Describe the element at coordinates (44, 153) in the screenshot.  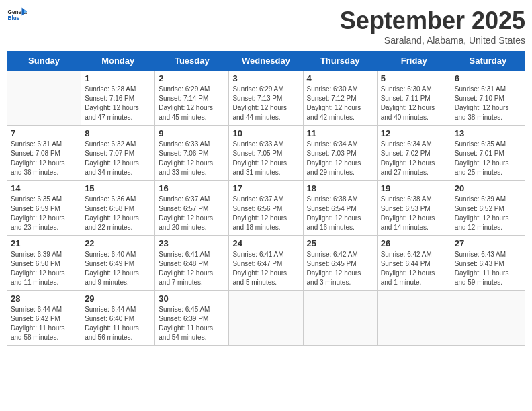
I see `calendar-cell: 7Sunrise: 6:31 AM Sunset: 7:08 PM Daylig…` at that location.